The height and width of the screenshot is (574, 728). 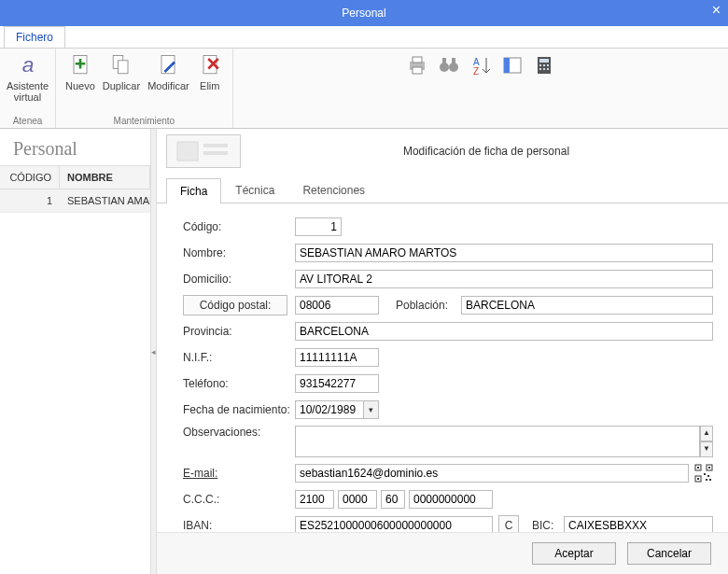 What do you see at coordinates (574, 553) in the screenshot?
I see `aceptar-button: Aceptar` at bounding box center [574, 553].